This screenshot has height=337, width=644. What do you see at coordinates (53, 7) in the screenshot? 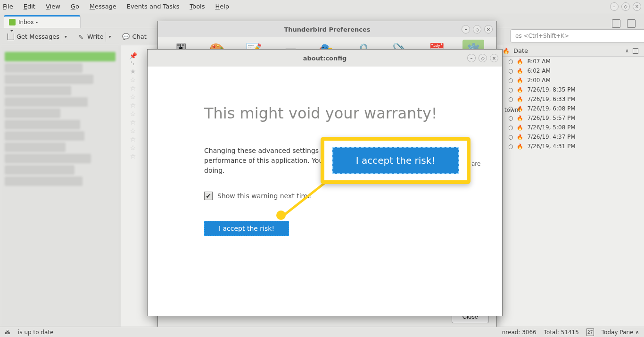
I see `menu-view: View` at bounding box center [53, 7].